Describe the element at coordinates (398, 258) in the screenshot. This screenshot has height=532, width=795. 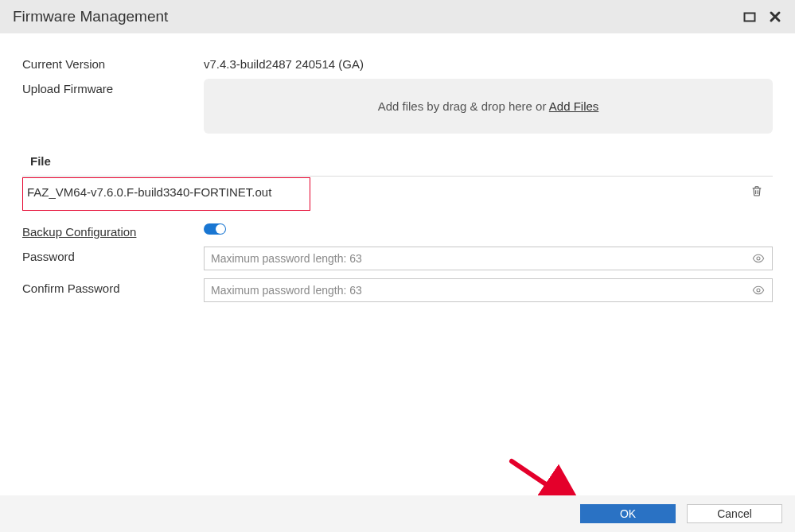
I see `row-password: Password` at that location.